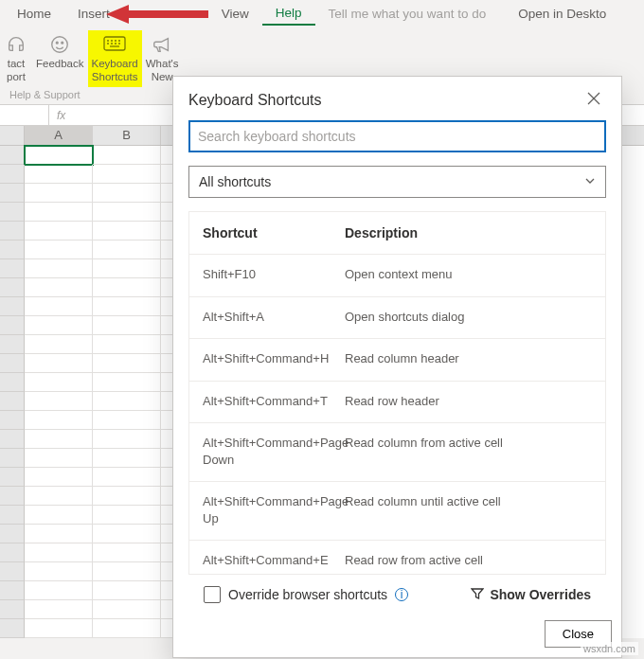  I want to click on search-input, so click(398, 136).